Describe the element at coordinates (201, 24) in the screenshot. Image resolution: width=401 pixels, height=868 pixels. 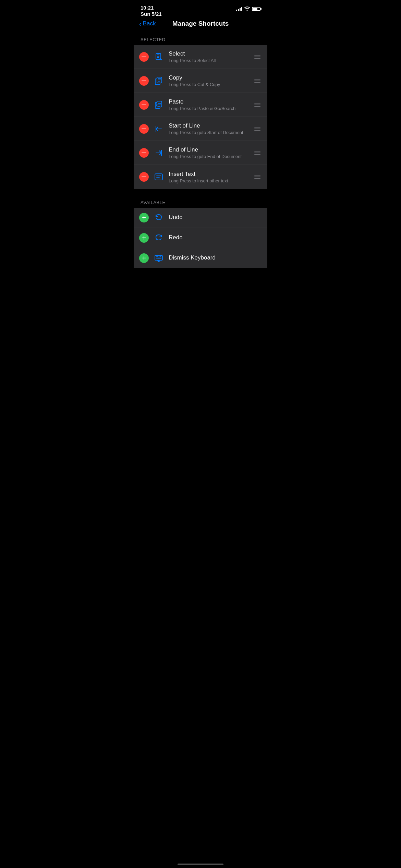
I see `page-title: Manage Shortcuts` at that location.